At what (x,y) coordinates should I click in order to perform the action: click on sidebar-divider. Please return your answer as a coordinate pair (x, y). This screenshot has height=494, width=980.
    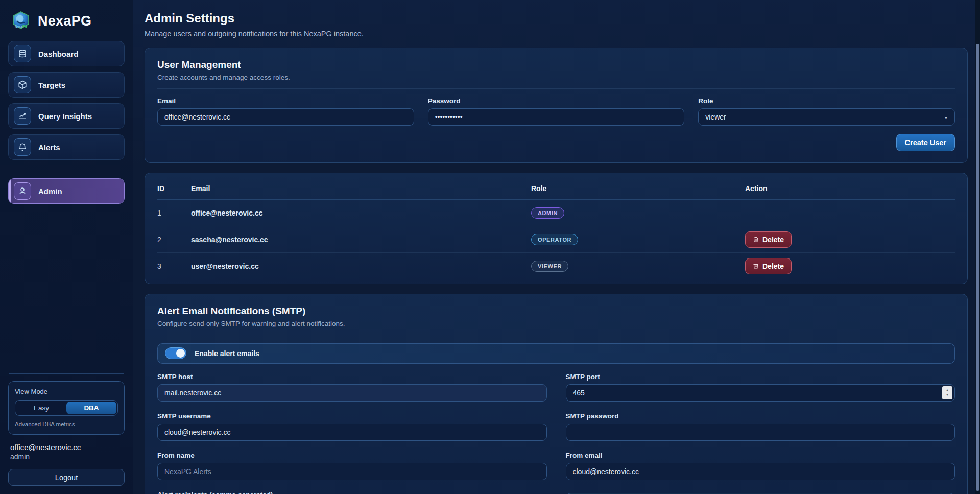
    Looking at the image, I should click on (66, 169).